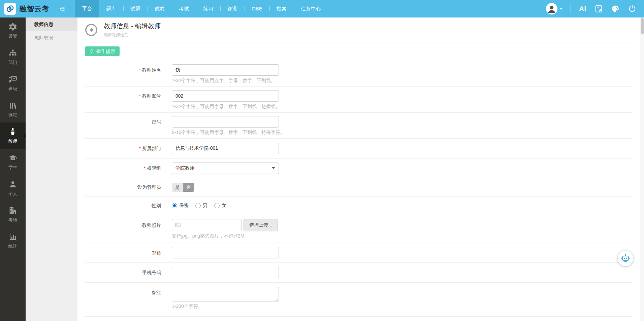 This screenshot has width=644, height=321. What do you see at coordinates (642, 26) in the screenshot?
I see `scrollbar-thumb` at bounding box center [642, 26].